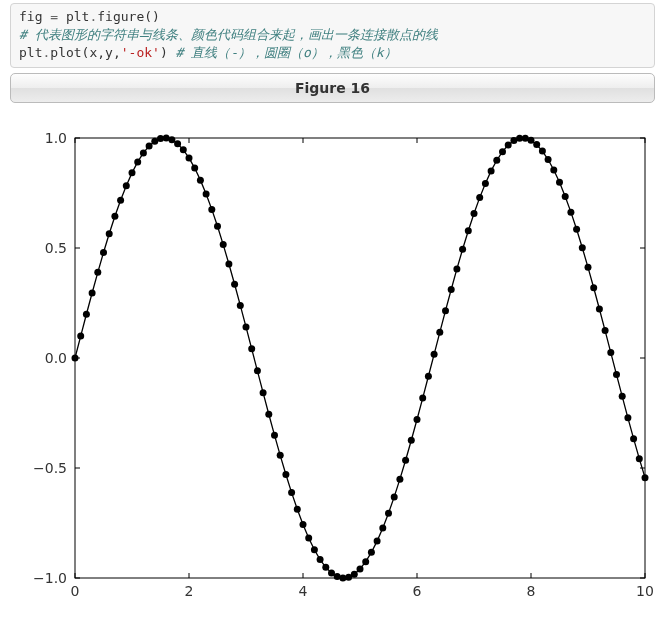  What do you see at coordinates (532, 591) in the screenshot?
I see `x-tick-label: 8` at bounding box center [532, 591].